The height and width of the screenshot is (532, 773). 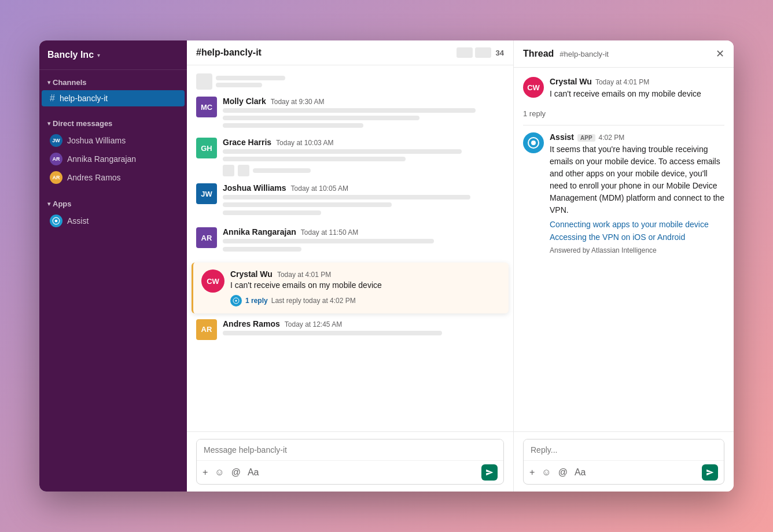 I want to click on msg-time-grace: Today at 10:03 AM, so click(x=304, y=143).